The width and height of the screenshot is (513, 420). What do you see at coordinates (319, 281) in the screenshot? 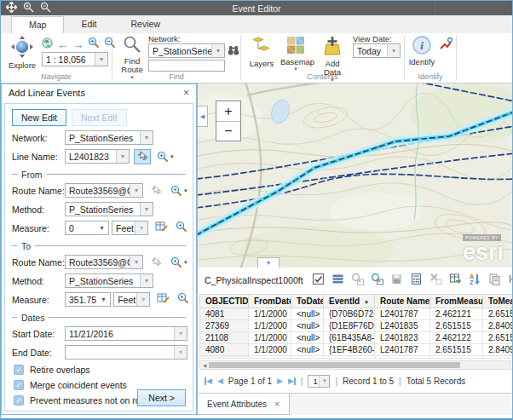
I see `select-records-icon` at bounding box center [319, 281].